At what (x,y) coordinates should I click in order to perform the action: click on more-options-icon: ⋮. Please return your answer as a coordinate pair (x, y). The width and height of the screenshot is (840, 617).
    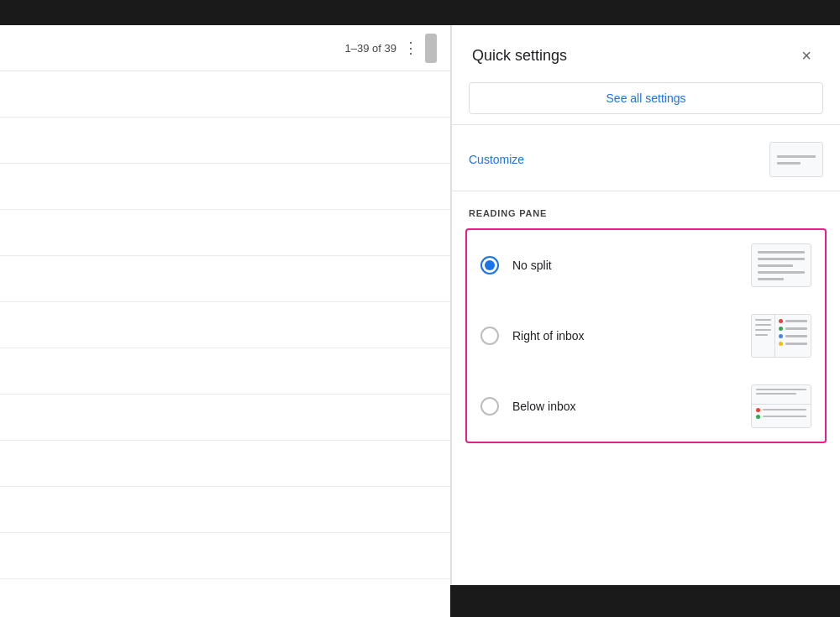
    Looking at the image, I should click on (411, 48).